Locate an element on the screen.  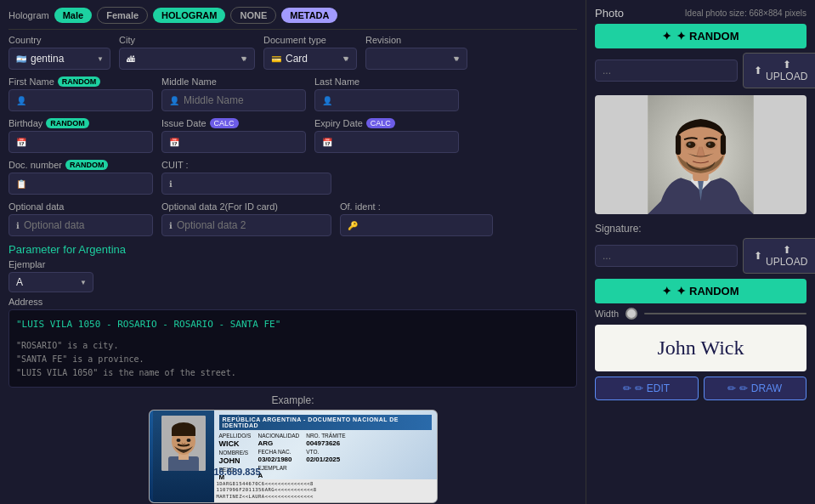
expiry-date-calc-badge: CALC is located at coordinates (381, 123).